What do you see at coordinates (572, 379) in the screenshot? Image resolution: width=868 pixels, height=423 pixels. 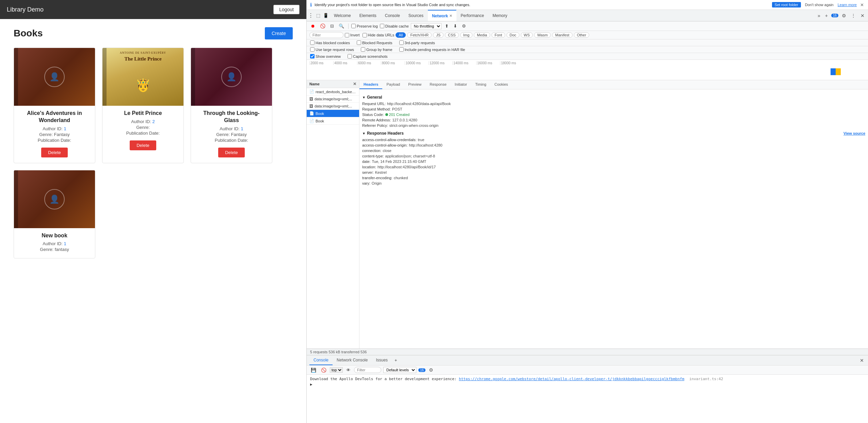 I see `console-link: https://chrome.google.com/webstore/detai…` at bounding box center [572, 379].